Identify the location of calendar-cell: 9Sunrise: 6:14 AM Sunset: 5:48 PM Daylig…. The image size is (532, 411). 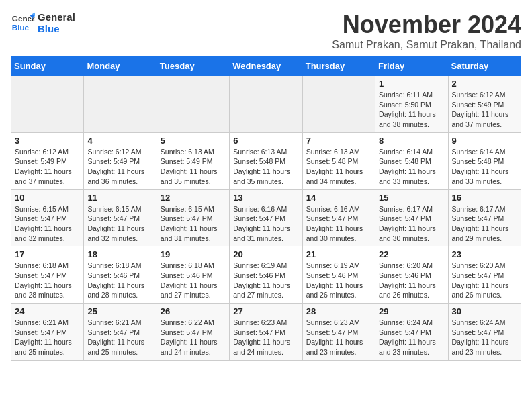
(484, 161).